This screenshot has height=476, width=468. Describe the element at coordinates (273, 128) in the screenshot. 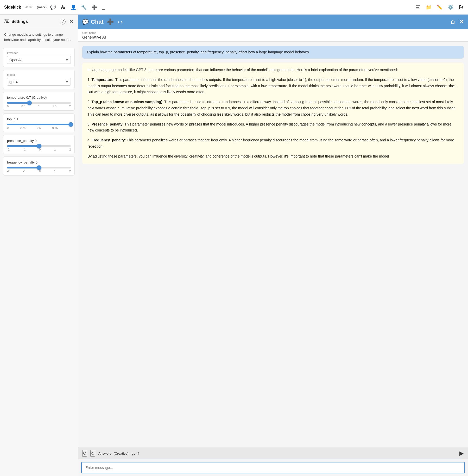

I see `assistant-para-4: 3. Presence_penalty: This parameter pena…` at that location.